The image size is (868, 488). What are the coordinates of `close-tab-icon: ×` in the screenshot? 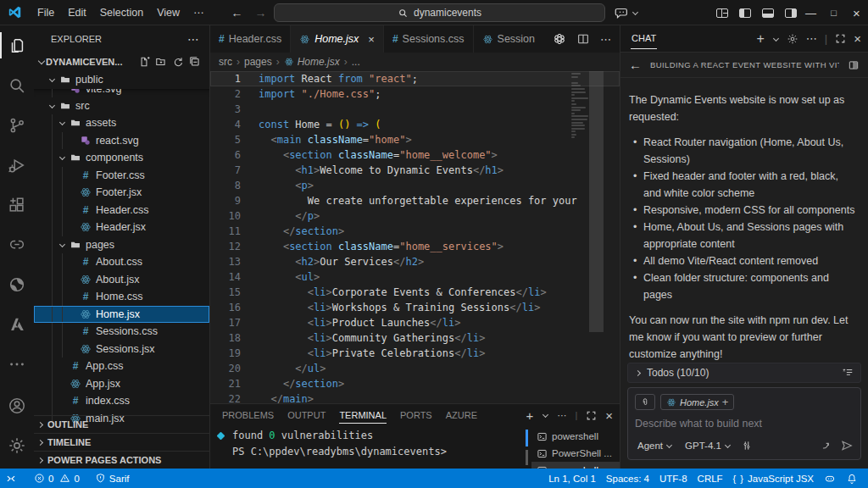 It's located at (371, 39).